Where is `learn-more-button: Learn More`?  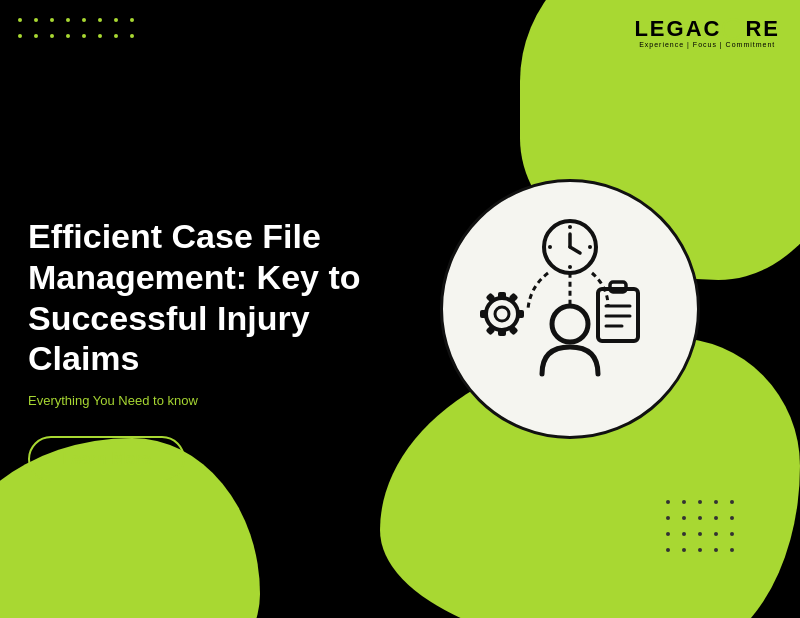
learn-more-button: Learn More is located at coordinates (106, 459).